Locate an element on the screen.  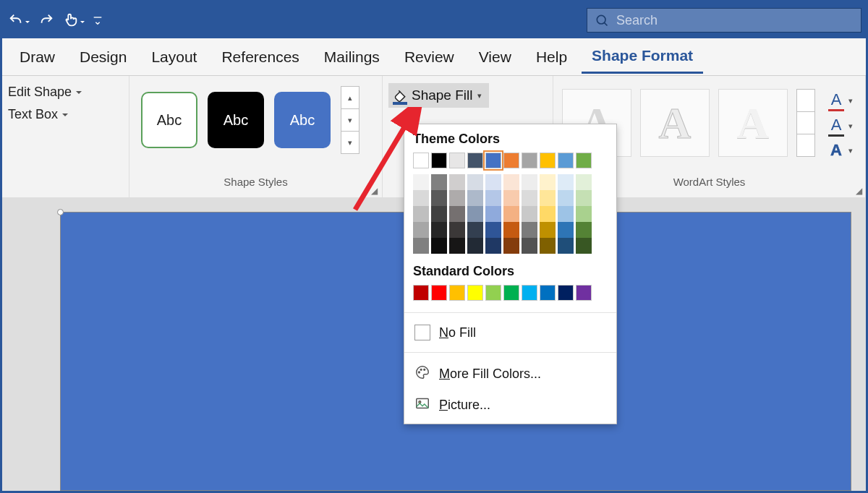
shape-styles-launcher-icon: ◢ is located at coordinates (375, 191).